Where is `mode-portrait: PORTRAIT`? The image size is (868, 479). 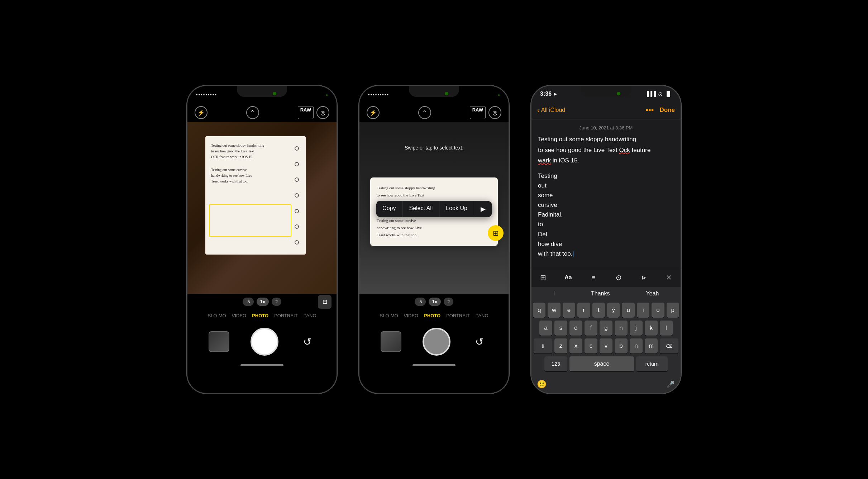
mode-portrait: PORTRAIT is located at coordinates (286, 316).